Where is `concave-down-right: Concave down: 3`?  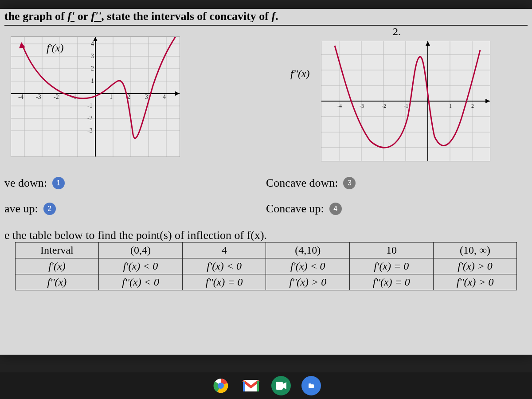 concave-down-right: Concave down: 3 is located at coordinates (397, 183).